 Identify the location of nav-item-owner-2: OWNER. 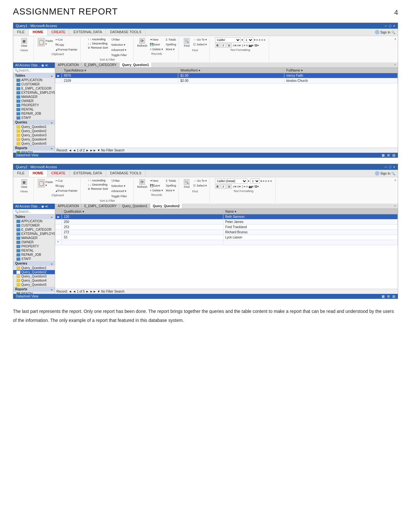
(34, 242).